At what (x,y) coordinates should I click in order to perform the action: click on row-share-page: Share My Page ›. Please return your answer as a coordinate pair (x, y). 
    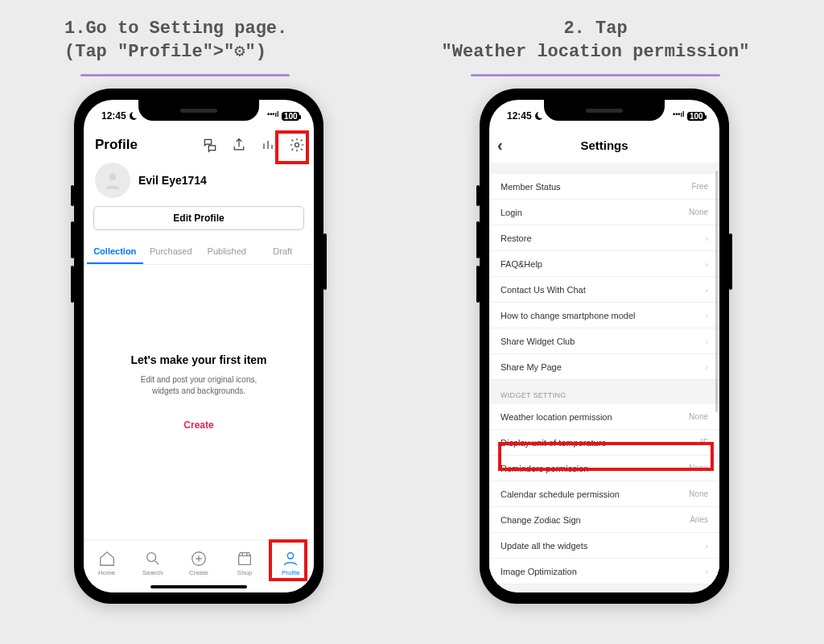
    Looking at the image, I should click on (604, 367).